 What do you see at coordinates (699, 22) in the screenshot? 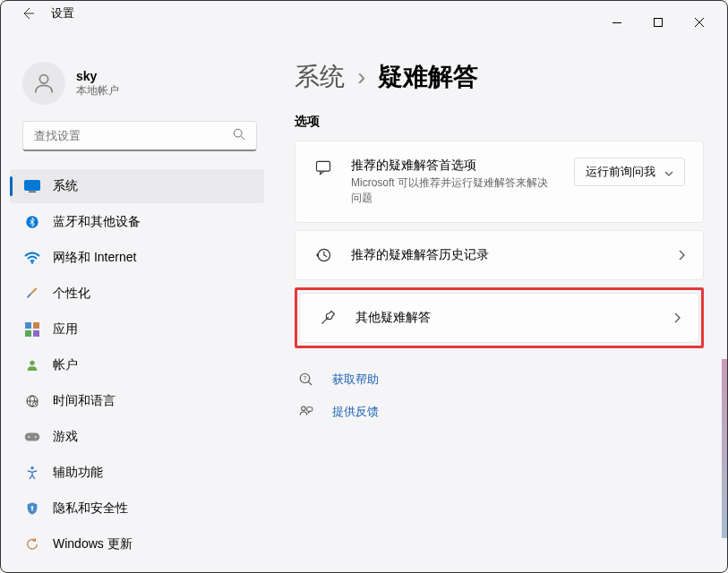
I see `close-button` at bounding box center [699, 22].